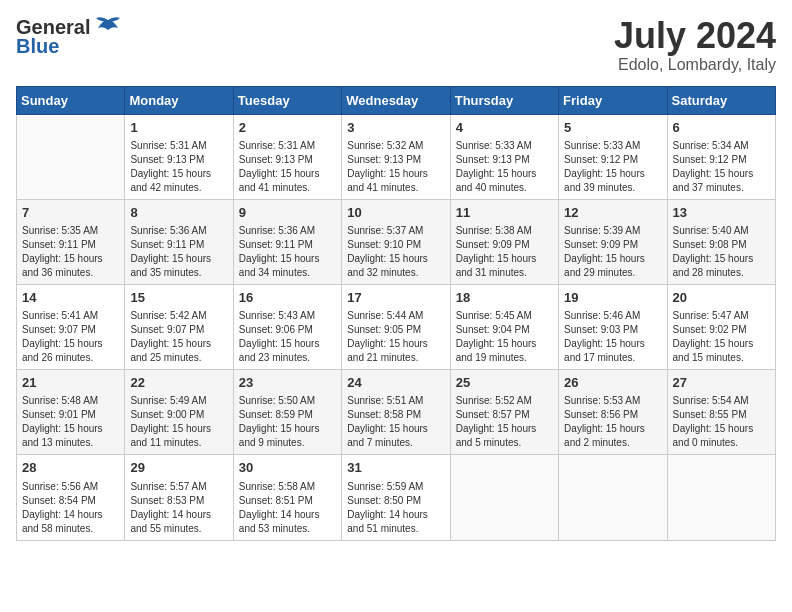 The width and height of the screenshot is (792, 612). What do you see at coordinates (179, 156) in the screenshot?
I see `calendar-cell-1: 1Sunrise: 5:31 AMSunset: 9:13 PMDaylight…` at bounding box center [179, 156].